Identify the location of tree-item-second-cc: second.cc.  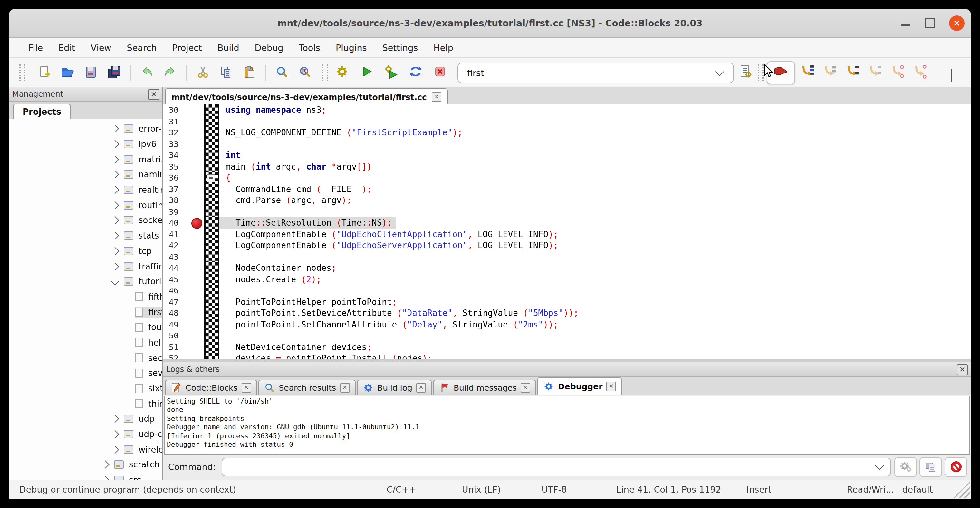
(86, 358).